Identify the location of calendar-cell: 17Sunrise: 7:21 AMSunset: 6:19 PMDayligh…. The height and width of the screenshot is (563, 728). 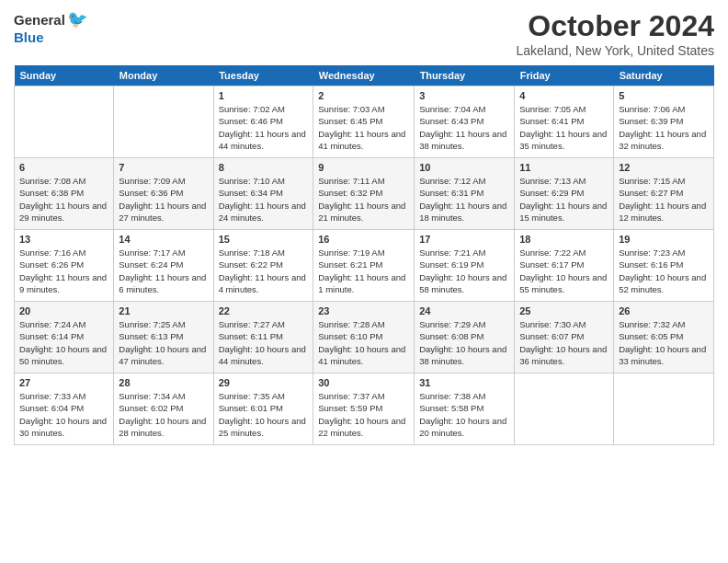
(465, 266).